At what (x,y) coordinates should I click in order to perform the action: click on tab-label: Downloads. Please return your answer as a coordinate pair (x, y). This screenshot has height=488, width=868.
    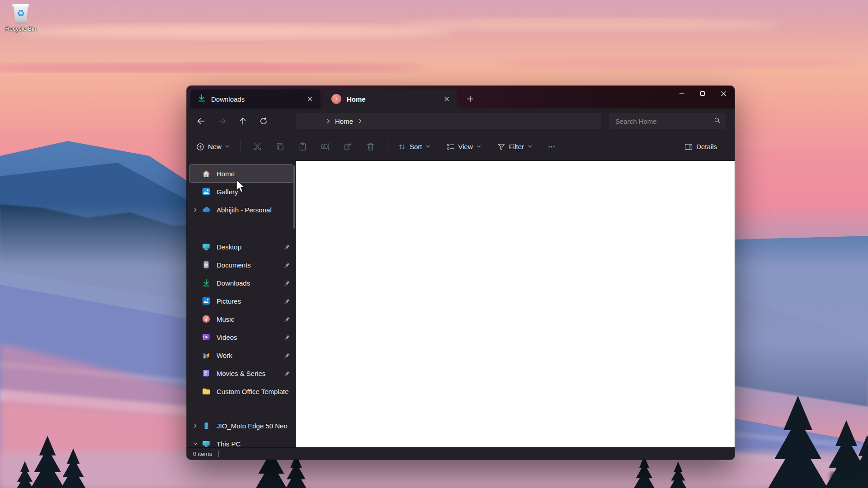
    Looking at the image, I should click on (258, 99).